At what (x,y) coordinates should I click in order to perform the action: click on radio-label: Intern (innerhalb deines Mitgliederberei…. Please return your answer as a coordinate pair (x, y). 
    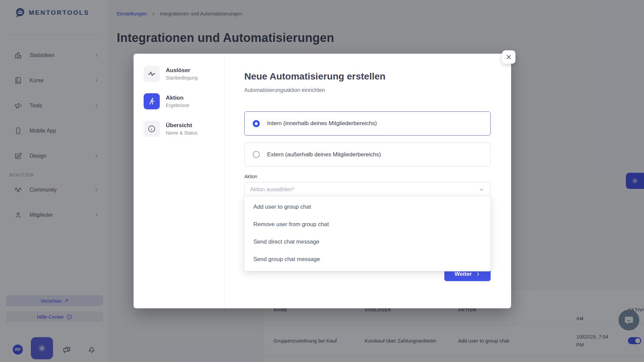
    Looking at the image, I should click on (322, 123).